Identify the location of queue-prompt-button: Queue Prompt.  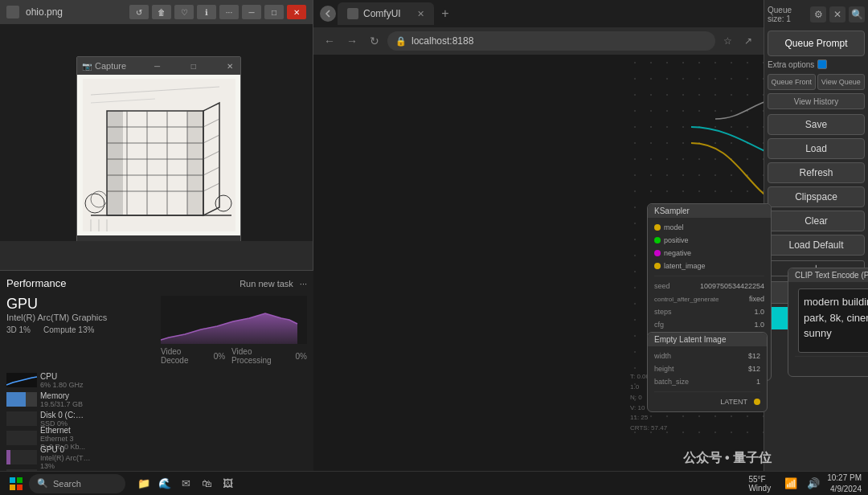
(817, 43).